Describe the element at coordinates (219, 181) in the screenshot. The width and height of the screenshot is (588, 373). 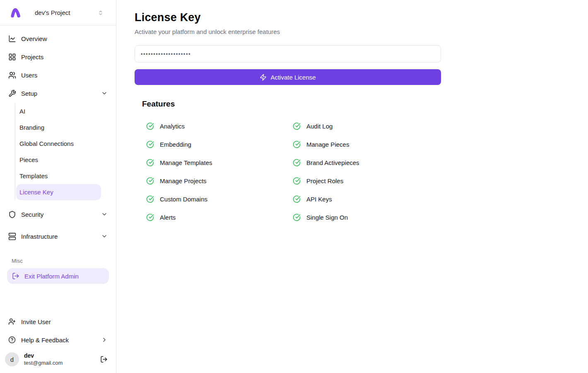
I see `feature-manage-projects: Manage Projects` at that location.